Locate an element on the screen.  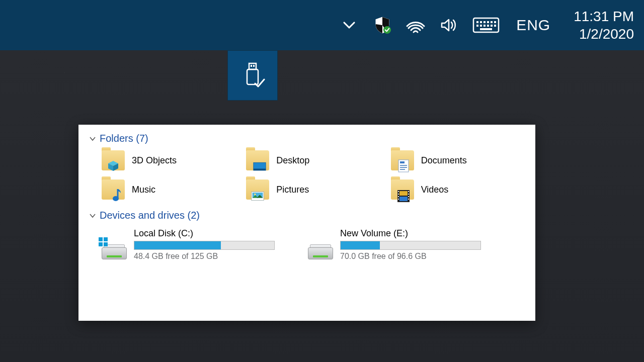
windows-logo-icon is located at coordinates (103, 242).